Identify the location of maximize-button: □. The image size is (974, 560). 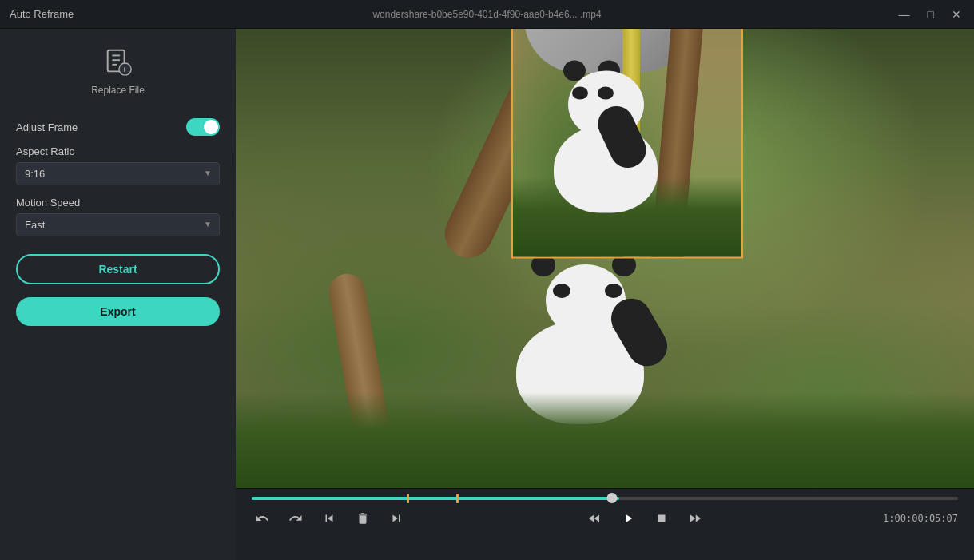
(931, 14).